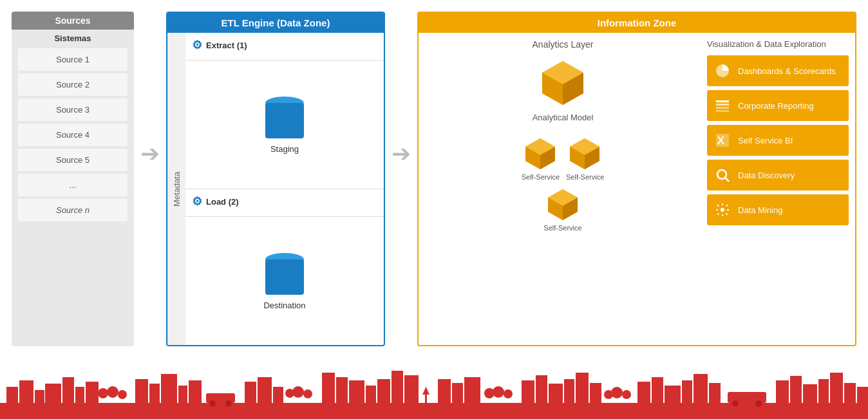 This screenshot has height=419, width=868. What do you see at coordinates (563, 117) in the screenshot?
I see `analytical-model-label: Analytical Model` at bounding box center [563, 117].